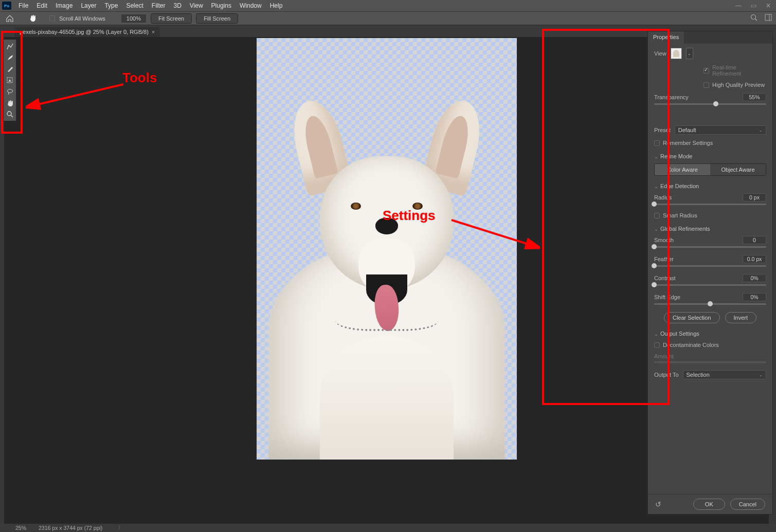 The image size is (776, 532). I want to click on view-mode-thumbnail, so click(676, 53).